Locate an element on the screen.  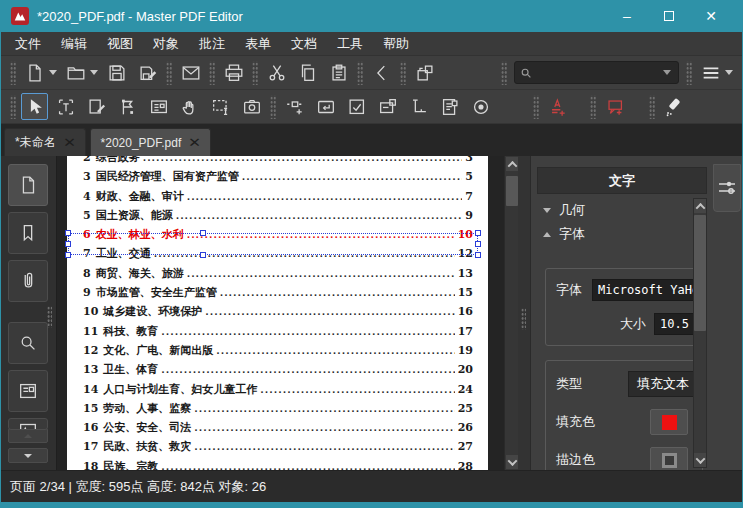
toc-row: 12文化、广电、新闻出版19 is located at coordinates (278, 352).